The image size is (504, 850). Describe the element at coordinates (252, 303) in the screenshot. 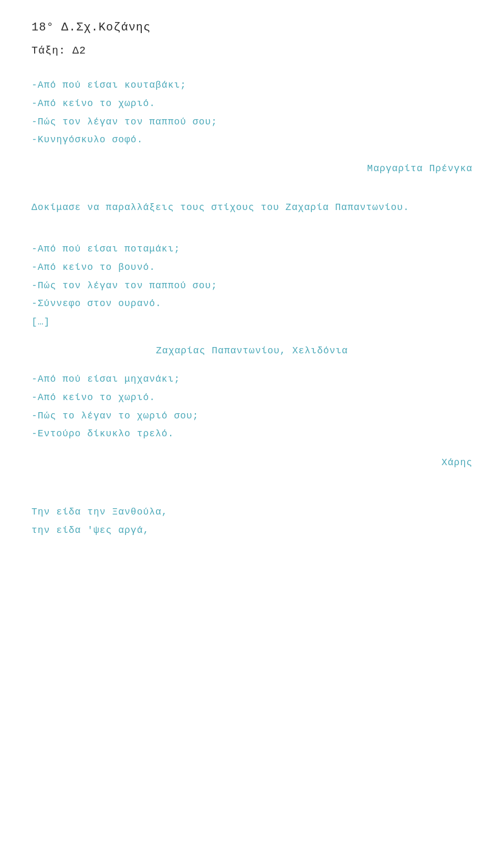

I see `section2-line4: -Σύννεφο στον ουρανό.` at that location.